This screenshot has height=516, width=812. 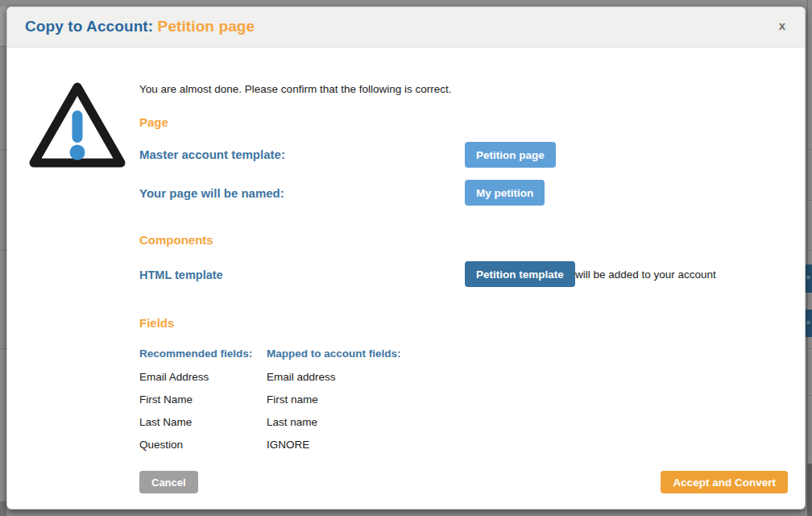 What do you see at coordinates (782, 26) in the screenshot?
I see `close-icon: x` at bounding box center [782, 26].